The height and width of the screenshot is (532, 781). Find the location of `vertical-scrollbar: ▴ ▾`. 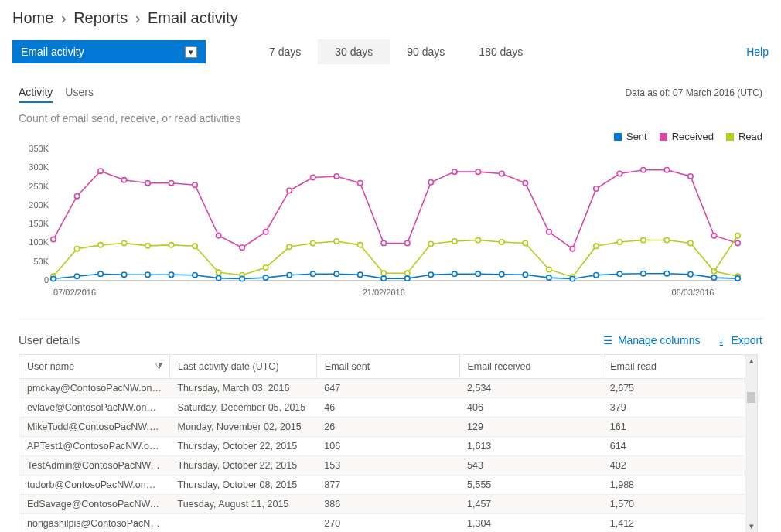

vertical-scrollbar: ▴ ▾ is located at coordinates (752, 443).